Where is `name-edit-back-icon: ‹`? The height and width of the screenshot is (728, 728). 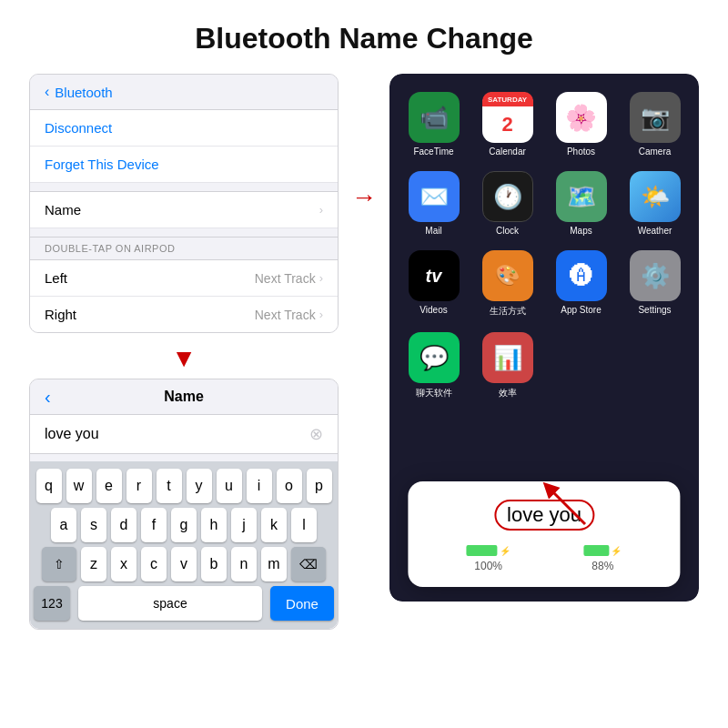
name-edit-back-icon: ‹ is located at coordinates (47, 397).